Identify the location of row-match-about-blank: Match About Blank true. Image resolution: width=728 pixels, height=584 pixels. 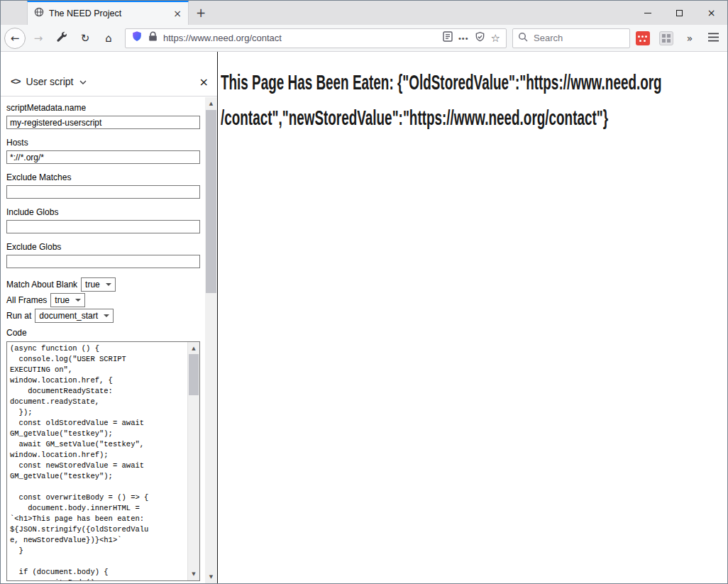
(106, 285).